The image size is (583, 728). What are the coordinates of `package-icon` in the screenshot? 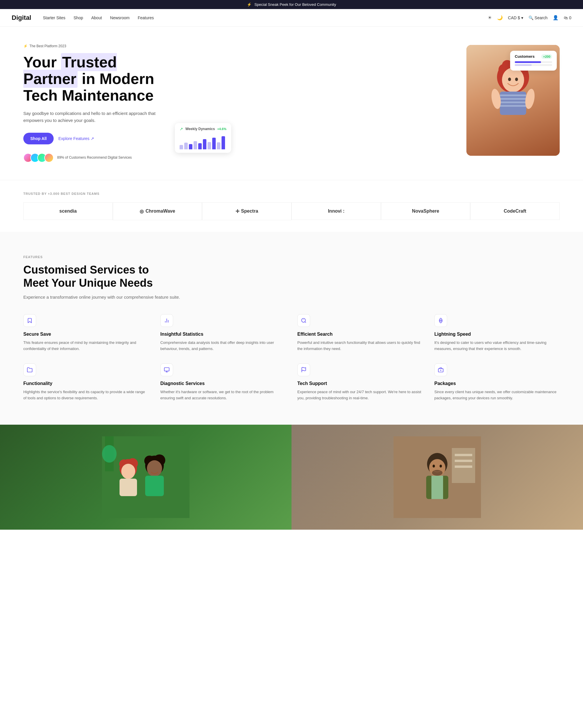 It's located at (441, 370).